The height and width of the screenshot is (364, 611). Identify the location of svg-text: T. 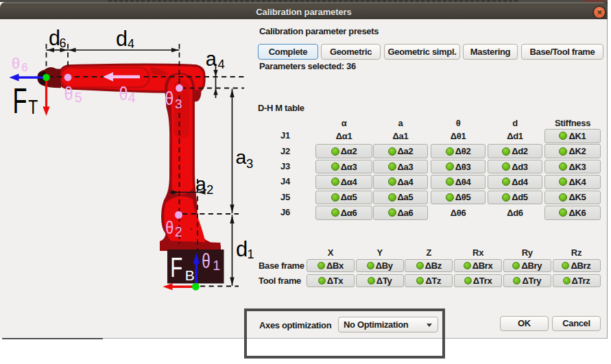
(33, 107).